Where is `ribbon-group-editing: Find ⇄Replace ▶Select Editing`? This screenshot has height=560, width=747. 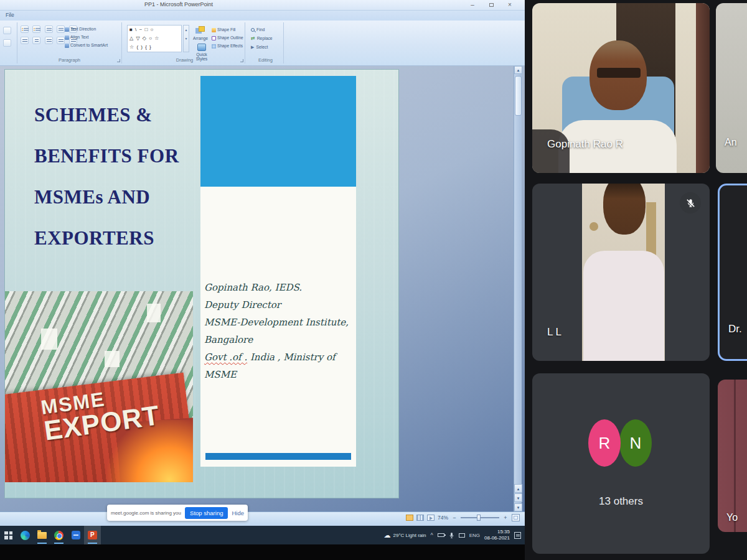 ribbon-group-editing: Find ⇄Replace ▶Select Editing is located at coordinates (266, 43).